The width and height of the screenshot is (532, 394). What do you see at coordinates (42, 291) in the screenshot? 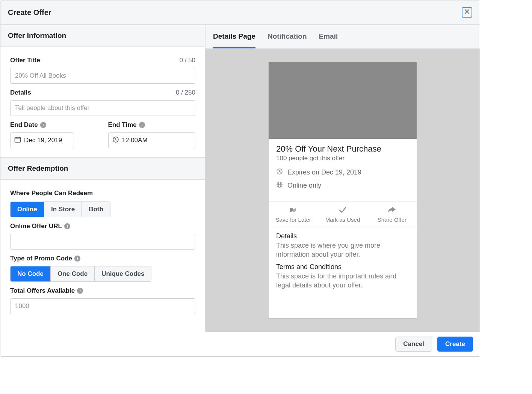
I see `total-offers-label: Total Offers Available` at bounding box center [42, 291].